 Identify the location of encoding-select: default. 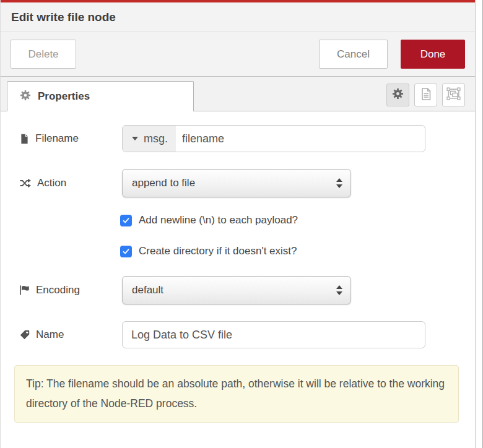
(237, 290).